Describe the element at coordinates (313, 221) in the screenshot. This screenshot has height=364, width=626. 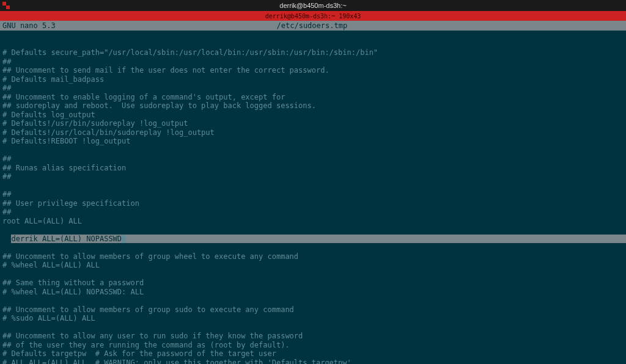
I see `editor-line: root ALL=(ALL) ALL` at that location.